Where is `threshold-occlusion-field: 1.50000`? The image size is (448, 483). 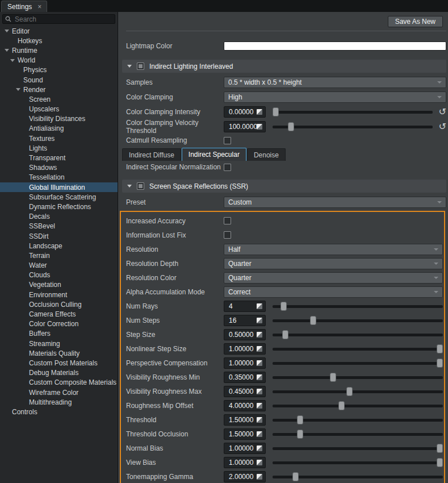
threshold-occlusion-field: 1.50000 is located at coordinates (245, 434).